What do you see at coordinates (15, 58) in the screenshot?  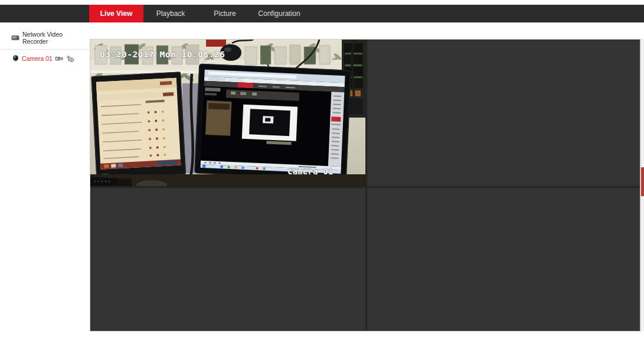 I see `camera-icon` at bounding box center [15, 58].